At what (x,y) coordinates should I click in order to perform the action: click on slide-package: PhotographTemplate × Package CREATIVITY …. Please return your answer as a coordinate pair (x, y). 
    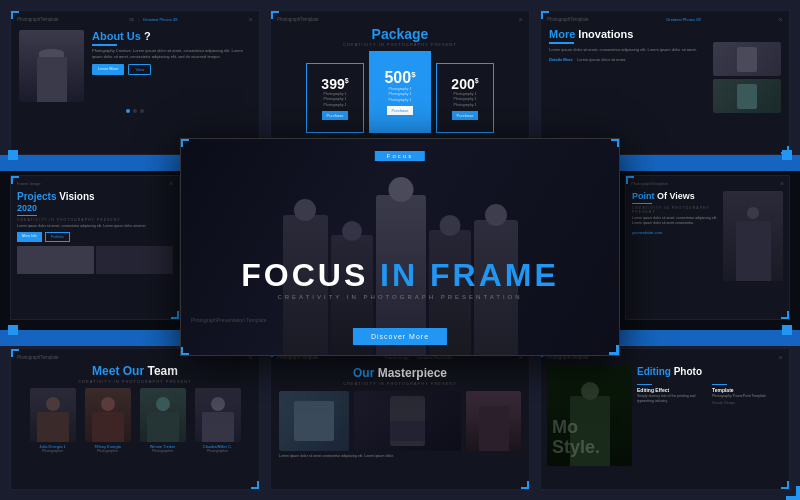
    Looking at the image, I should click on (400, 82).